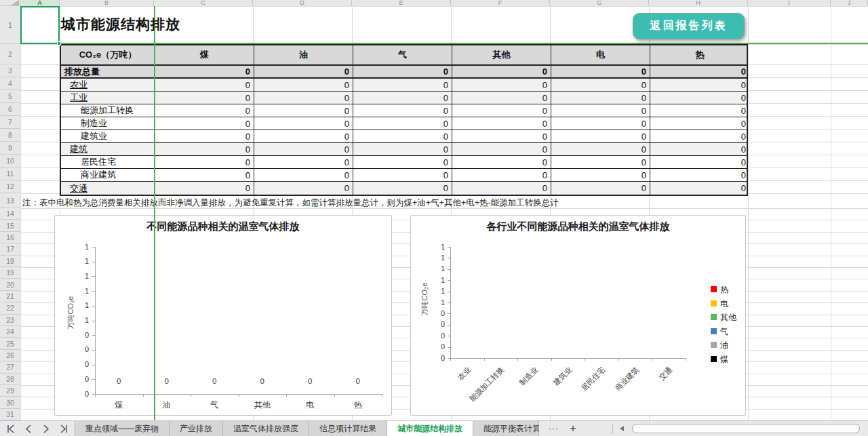  What do you see at coordinates (10, 201) in the screenshot?
I see `row-header-13: 13` at bounding box center [10, 201].